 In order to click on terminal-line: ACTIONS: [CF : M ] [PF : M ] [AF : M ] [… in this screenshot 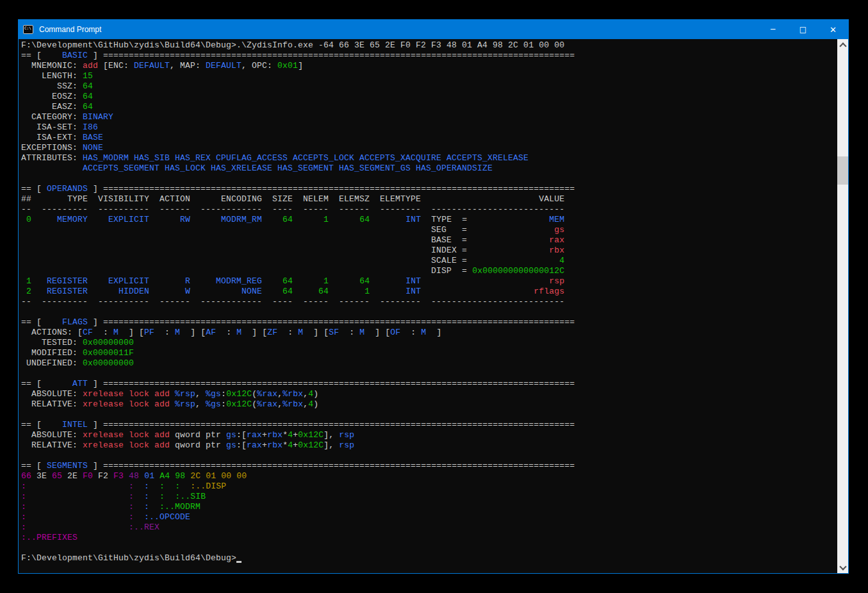, I will do `click(429, 333)`.